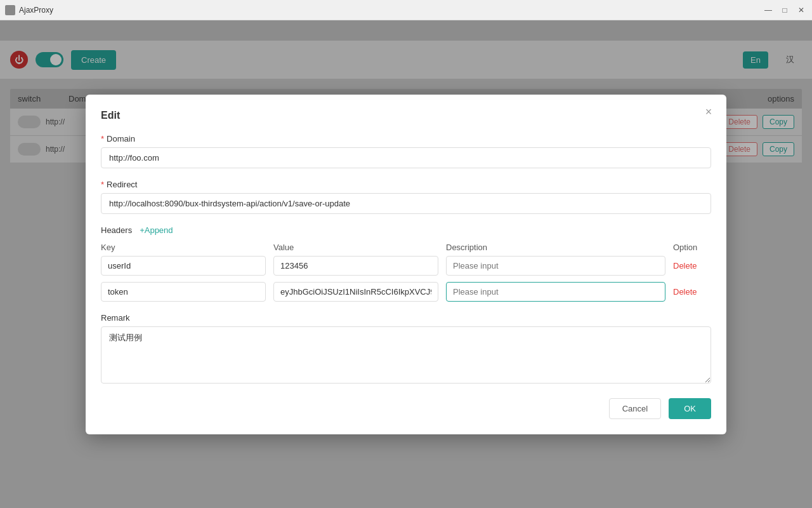 The width and height of the screenshot is (812, 508). What do you see at coordinates (692, 265) in the screenshot?
I see `header-opt-1: Delete` at bounding box center [692, 265].